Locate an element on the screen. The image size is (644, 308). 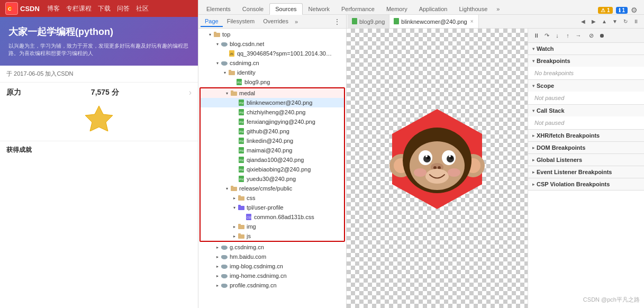
tree-item-qq: JS qq_39046854?spm=1001.2014.3001.5343 is located at coordinates (272, 53).